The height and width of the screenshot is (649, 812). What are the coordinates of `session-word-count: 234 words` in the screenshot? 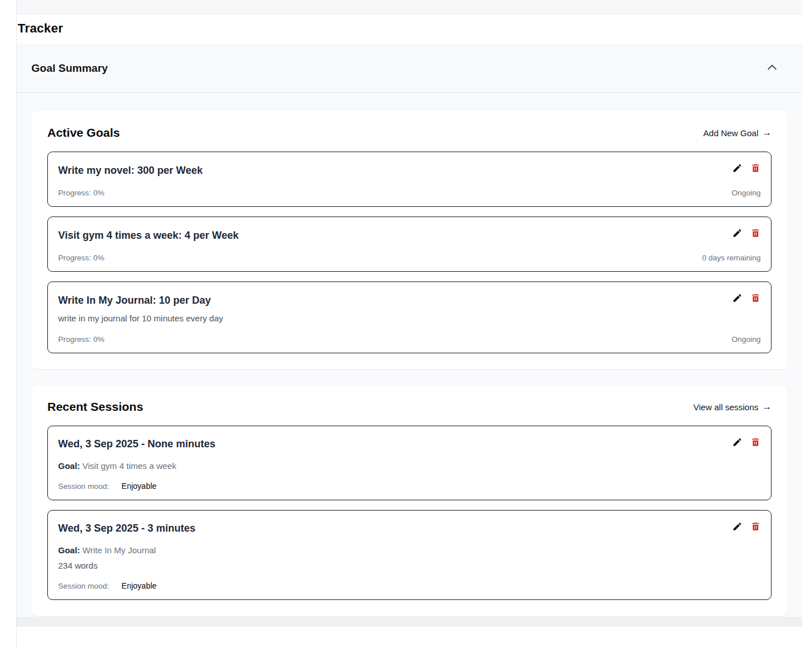 It's located at (409, 565).